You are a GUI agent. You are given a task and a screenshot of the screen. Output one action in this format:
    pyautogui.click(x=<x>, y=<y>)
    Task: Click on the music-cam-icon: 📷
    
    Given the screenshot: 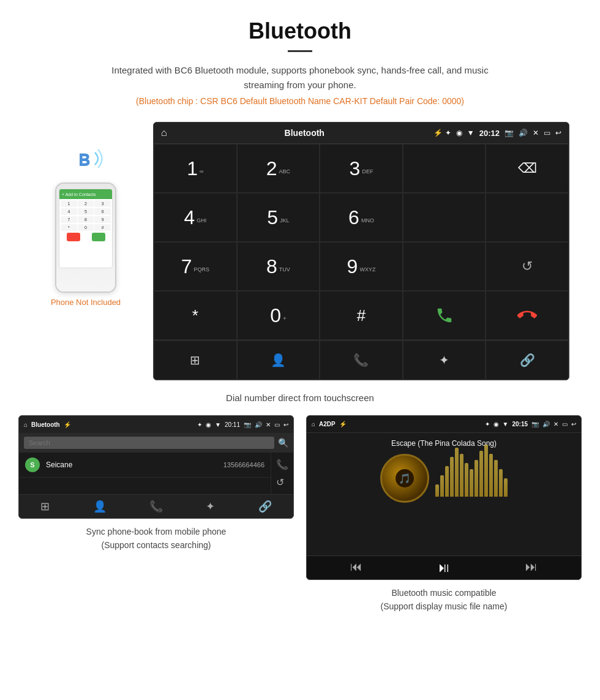 What is the action you would take?
    pyautogui.click(x=535, y=424)
    